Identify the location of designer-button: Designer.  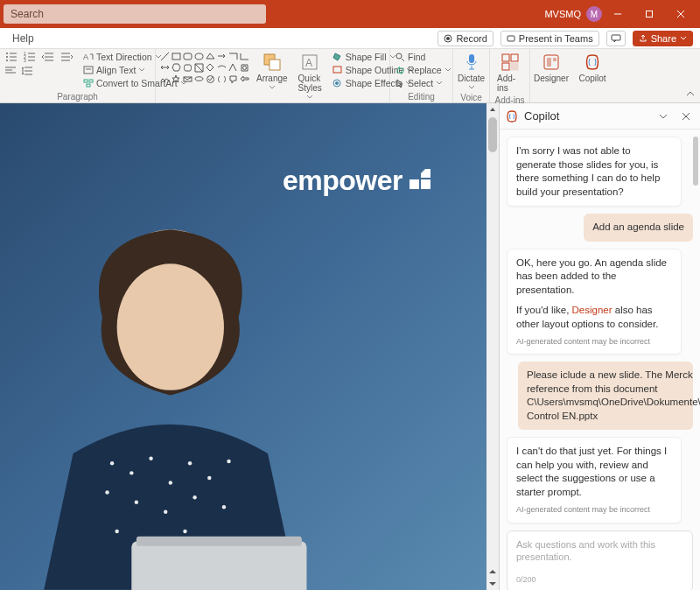
(551, 68).